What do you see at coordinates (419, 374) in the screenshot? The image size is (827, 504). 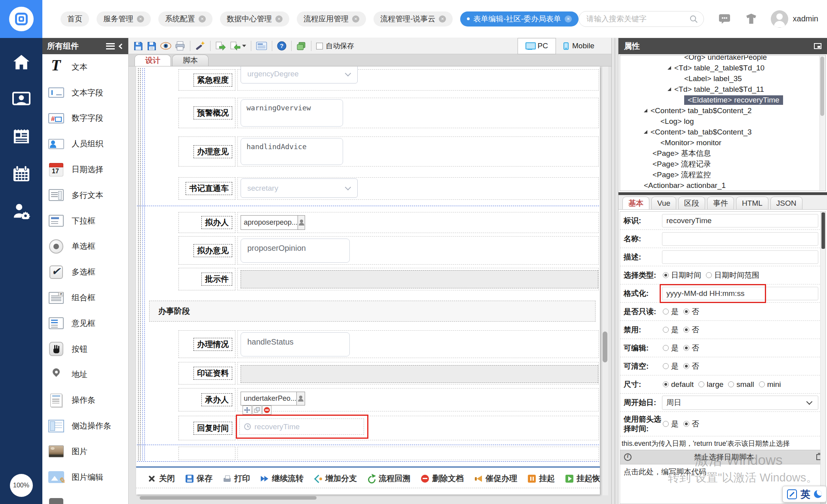 I see `attachment-area-evidence` at bounding box center [419, 374].